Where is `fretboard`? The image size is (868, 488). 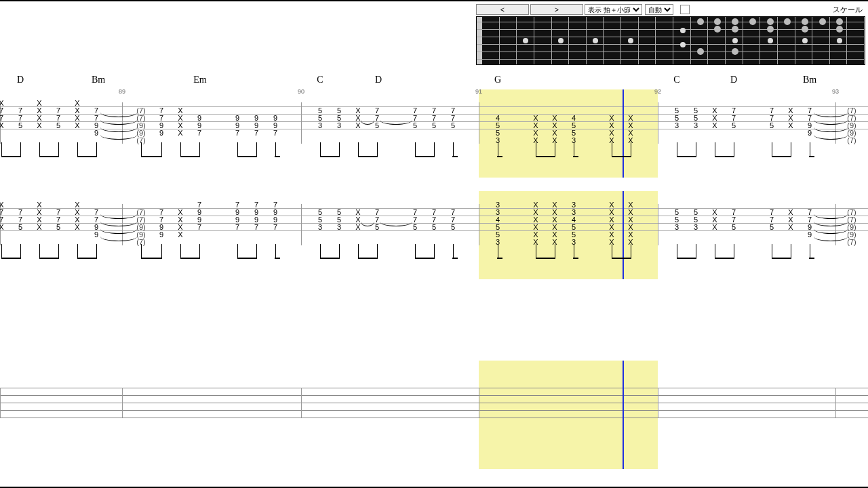
fretboard is located at coordinates (671, 41).